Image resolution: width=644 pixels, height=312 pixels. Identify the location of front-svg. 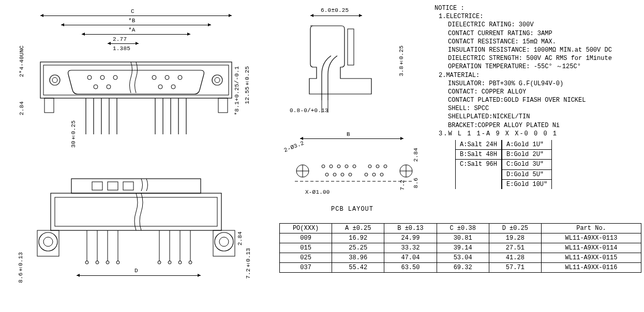
(136, 108).